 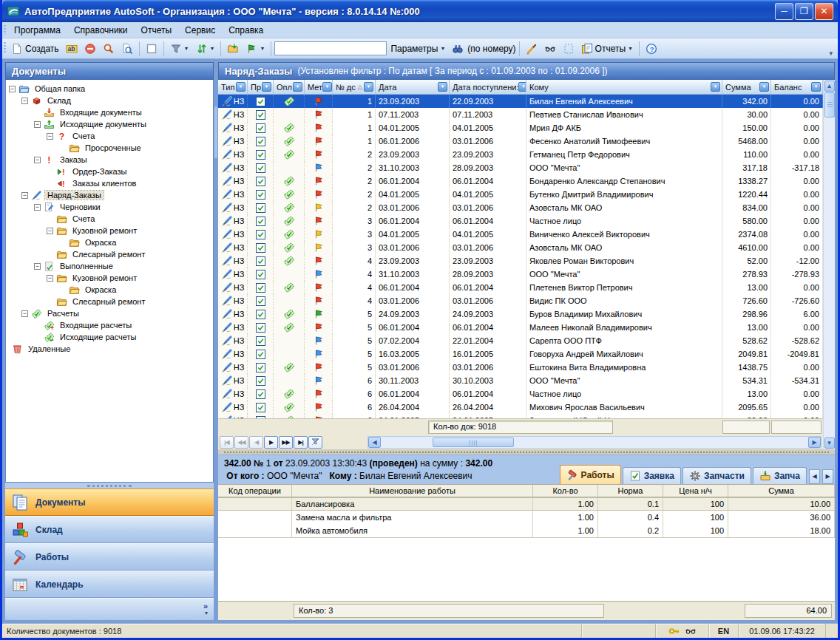 What do you see at coordinates (315, 442) in the screenshot?
I see `grid-filter-button` at bounding box center [315, 442].